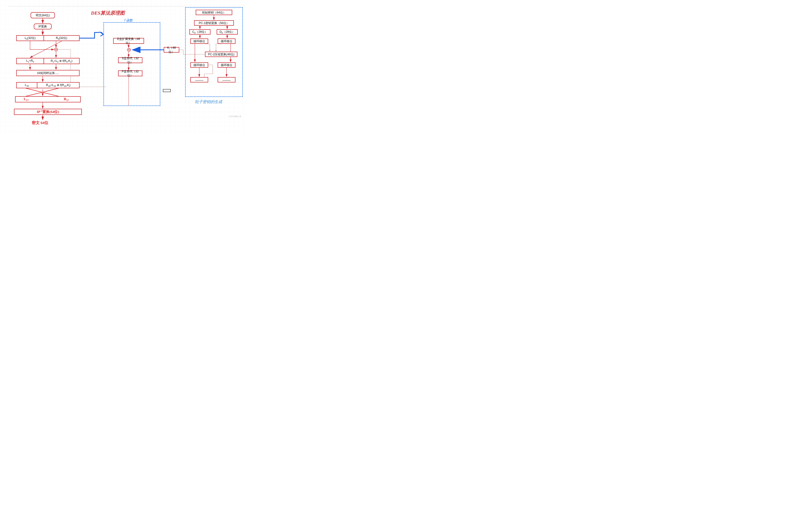 This screenshot has height=531, width=812. I want to click on shift-c1-box: 循环移位, so click(199, 41).